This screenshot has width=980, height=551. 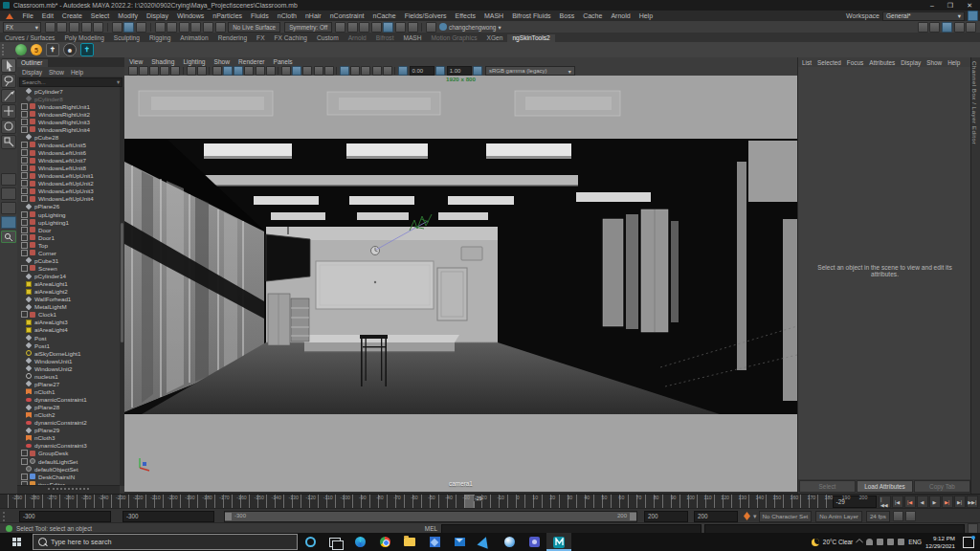 What do you see at coordinates (478, 71) in the screenshot?
I see `view-transform-icon` at bounding box center [478, 71].